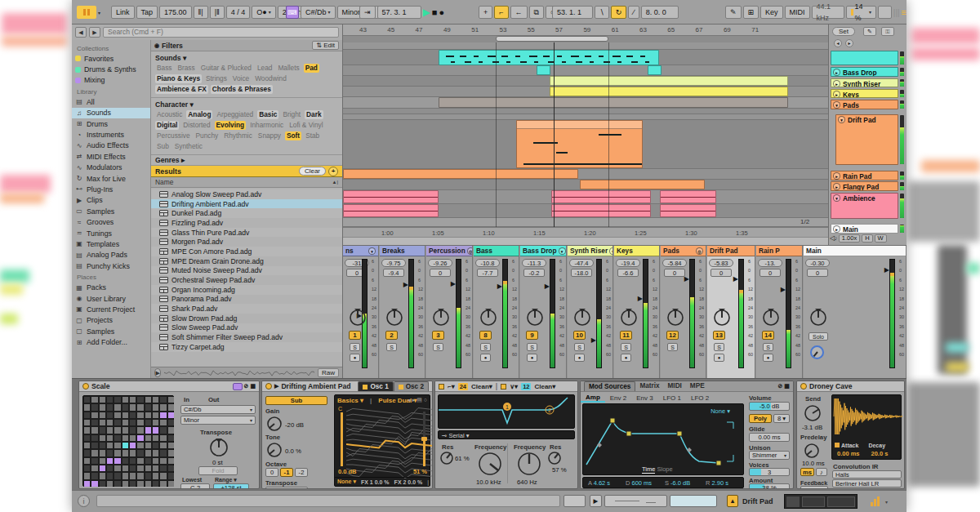  What do you see at coordinates (549, 57) in the screenshot?
I see `clip-breaks` at bounding box center [549, 57].